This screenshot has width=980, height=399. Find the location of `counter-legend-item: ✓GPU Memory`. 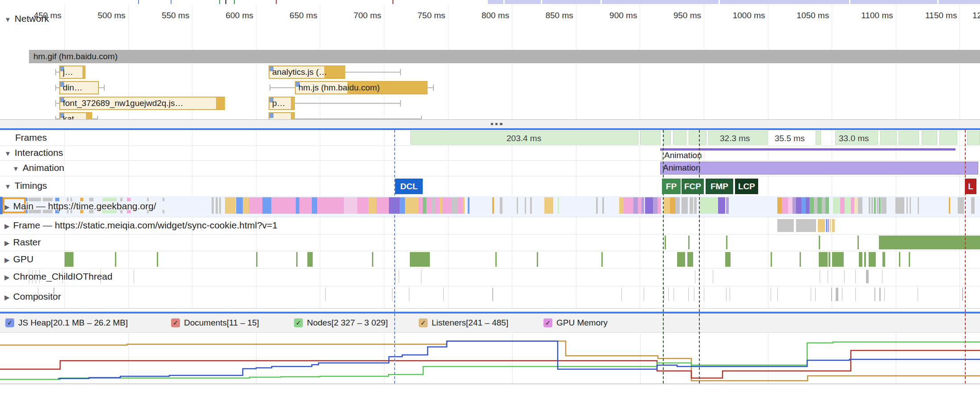

counter-legend-item: ✓GPU Memory is located at coordinates (576, 323).